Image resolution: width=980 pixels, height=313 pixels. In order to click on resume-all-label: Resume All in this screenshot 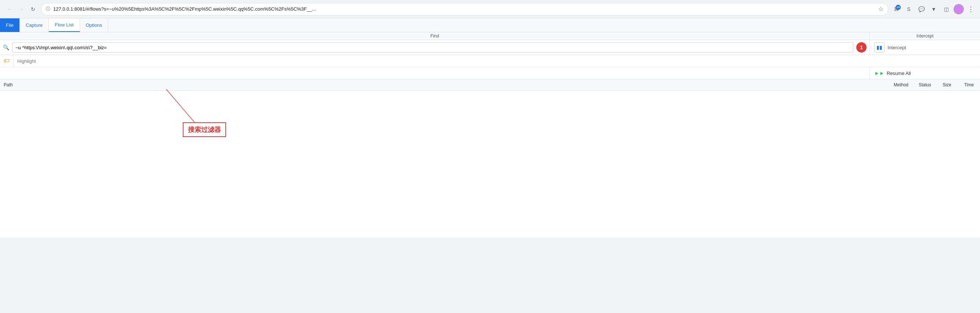, I will do `click(899, 73)`.